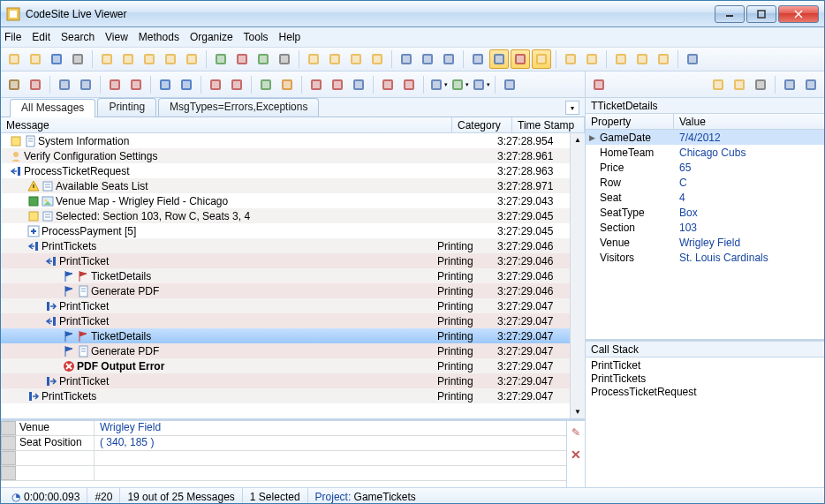  I want to click on menu-view: View, so click(117, 37).